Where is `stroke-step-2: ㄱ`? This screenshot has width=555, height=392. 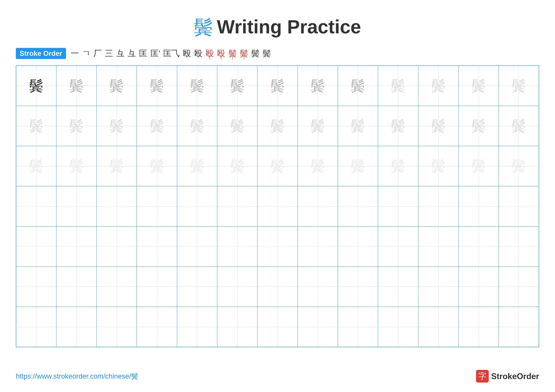
stroke-step-2: ㄱ is located at coordinates (86, 53).